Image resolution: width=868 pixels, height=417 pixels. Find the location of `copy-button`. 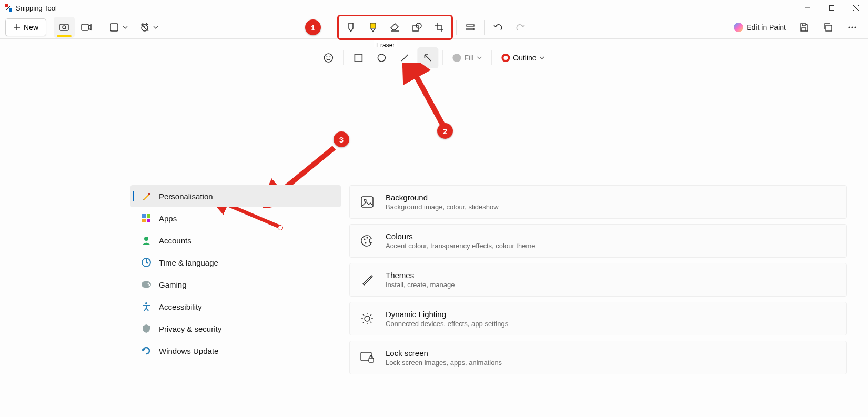

copy-button is located at coordinates (828, 27).